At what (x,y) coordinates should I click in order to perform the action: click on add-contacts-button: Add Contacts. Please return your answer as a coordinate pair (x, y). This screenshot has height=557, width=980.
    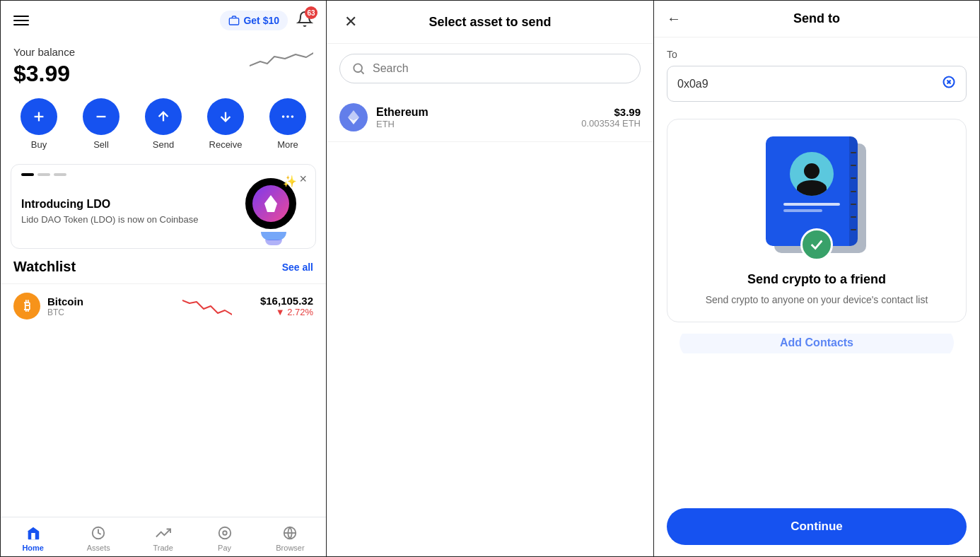
    Looking at the image, I should click on (817, 344).